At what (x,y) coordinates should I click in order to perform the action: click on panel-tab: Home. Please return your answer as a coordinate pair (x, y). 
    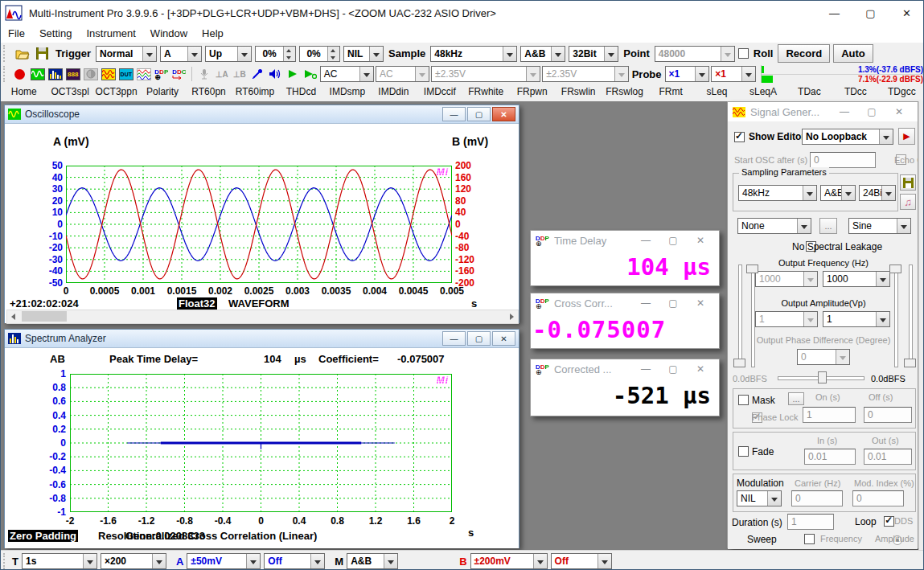
    Looking at the image, I should click on (24, 92).